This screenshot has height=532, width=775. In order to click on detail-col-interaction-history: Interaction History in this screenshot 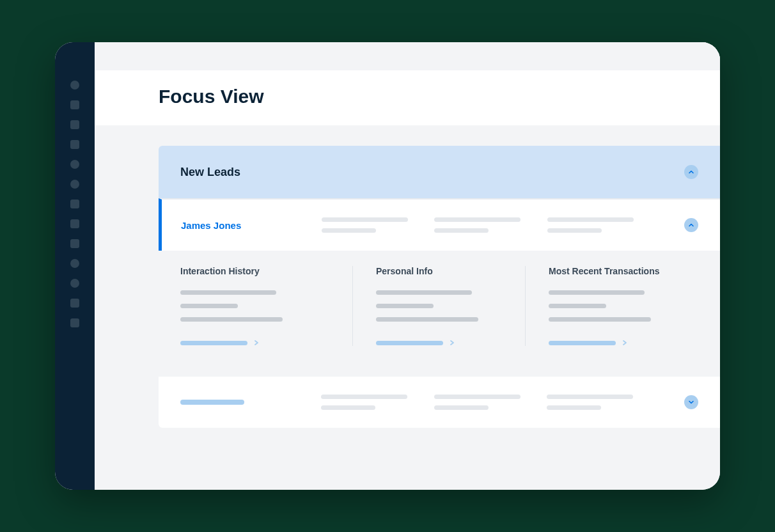, I will do `click(267, 306)`.